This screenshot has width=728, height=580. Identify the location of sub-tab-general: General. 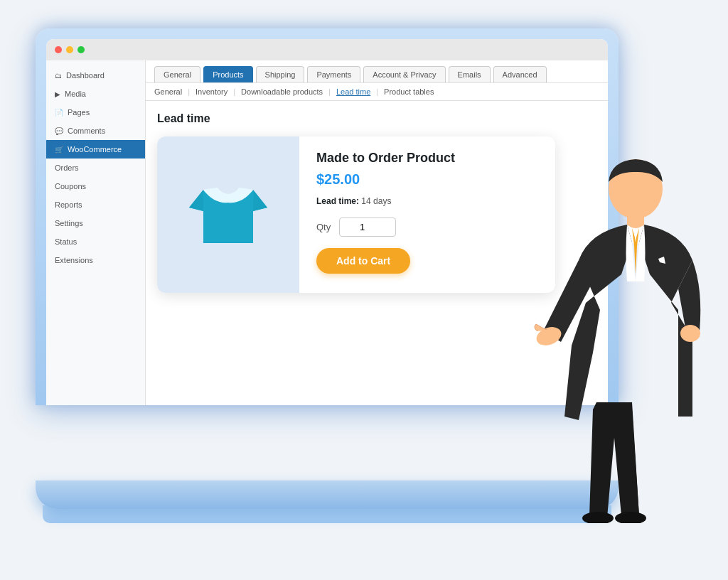
(168, 92).